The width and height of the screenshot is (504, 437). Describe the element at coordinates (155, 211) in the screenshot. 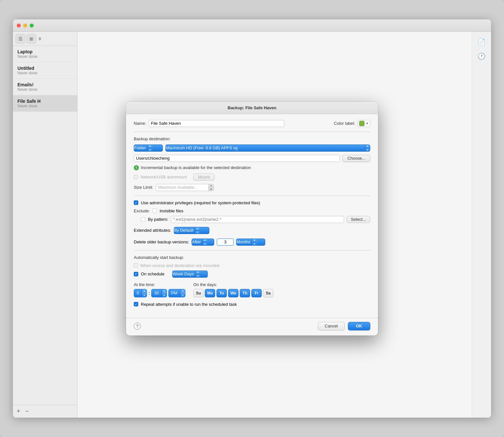

I see `invisible-checkbox` at that location.